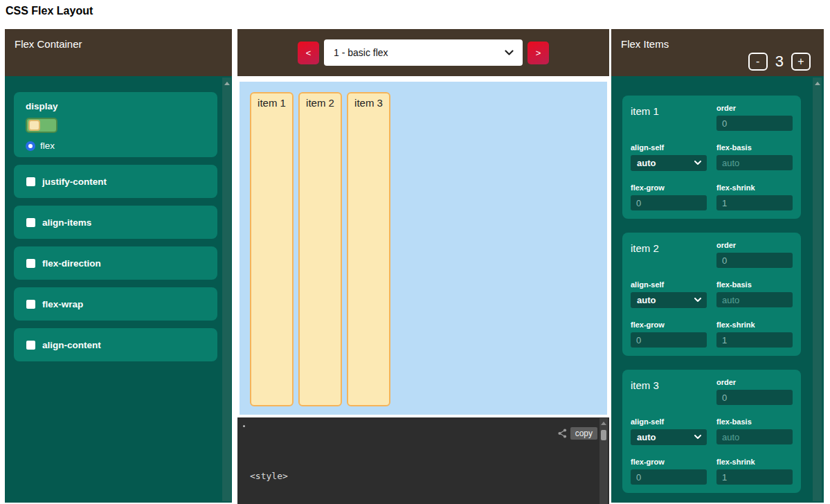 The width and height of the screenshot is (830, 504). I want to click on prev-example-button: <, so click(309, 53).